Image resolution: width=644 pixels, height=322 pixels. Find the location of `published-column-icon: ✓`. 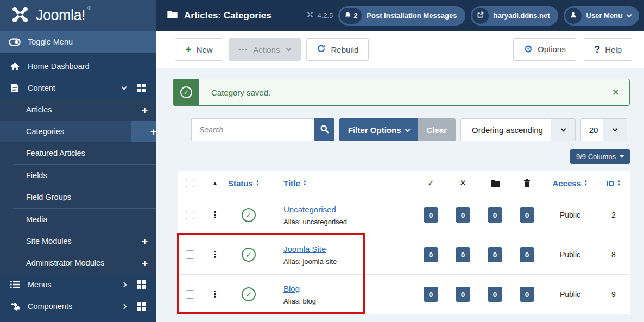

published-column-icon: ✓ is located at coordinates (431, 183).